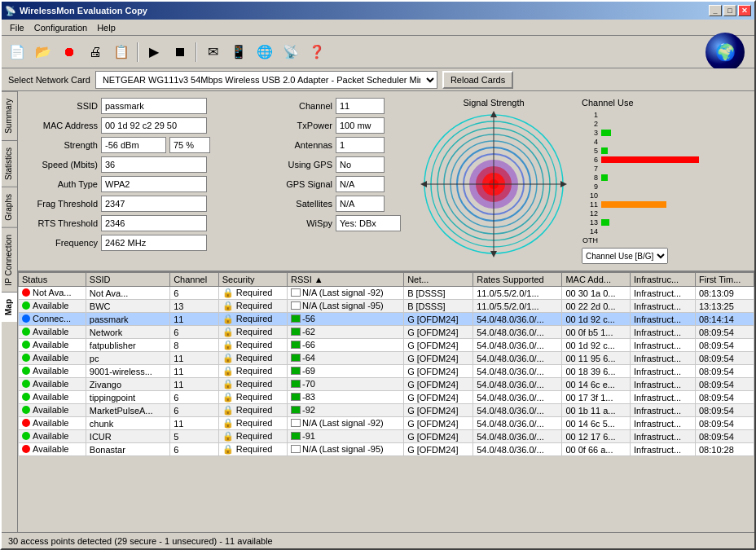 The width and height of the screenshot is (756, 550). Describe the element at coordinates (715, 11) in the screenshot. I see `minimize-button: _` at that location.